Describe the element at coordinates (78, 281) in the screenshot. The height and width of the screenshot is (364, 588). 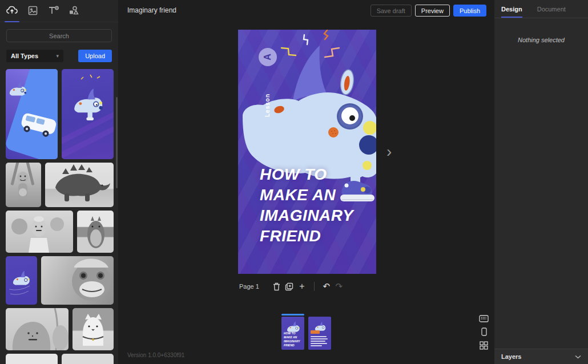
I see `asset-thumbnail-sock-monkey` at that location.